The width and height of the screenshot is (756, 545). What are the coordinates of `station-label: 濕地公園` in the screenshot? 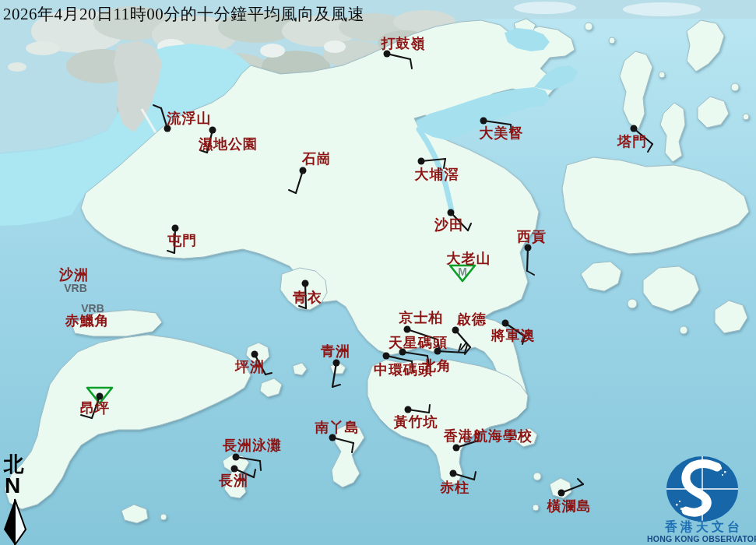 It's located at (227, 144).